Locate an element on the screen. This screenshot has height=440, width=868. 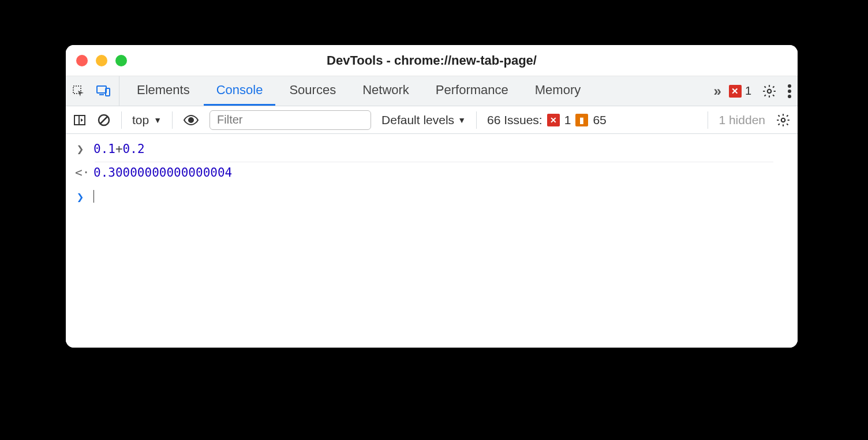
hidden-messages-label: 1 hidden is located at coordinates (742, 120).